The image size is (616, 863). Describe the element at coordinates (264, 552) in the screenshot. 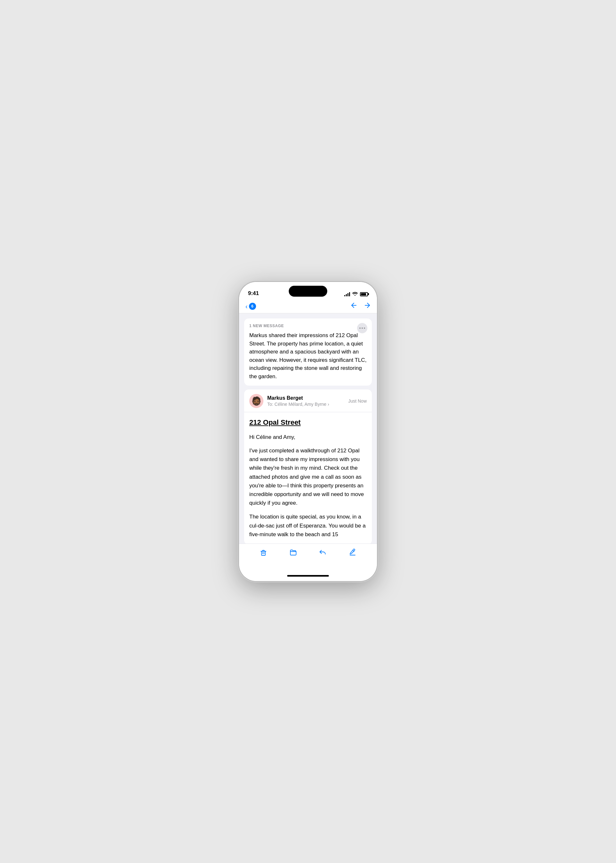

I see `delete-button` at that location.